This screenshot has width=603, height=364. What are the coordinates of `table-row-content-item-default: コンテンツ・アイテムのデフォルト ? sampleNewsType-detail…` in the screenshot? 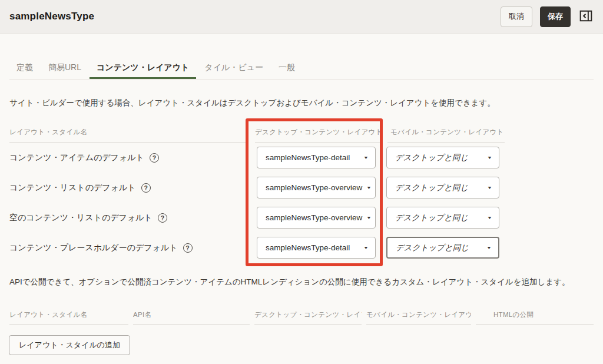 It's located at (302, 158).